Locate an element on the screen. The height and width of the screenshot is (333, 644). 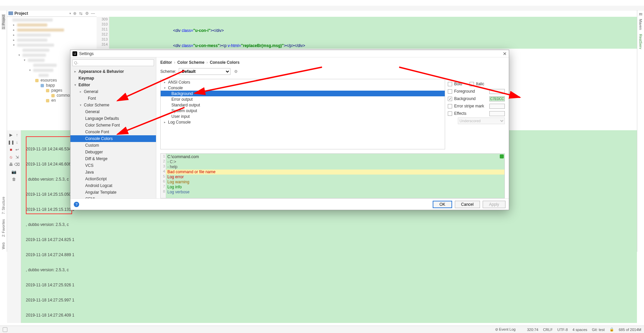
settings-footer: ? OK Cancel Apply is located at coordinates (290, 204).